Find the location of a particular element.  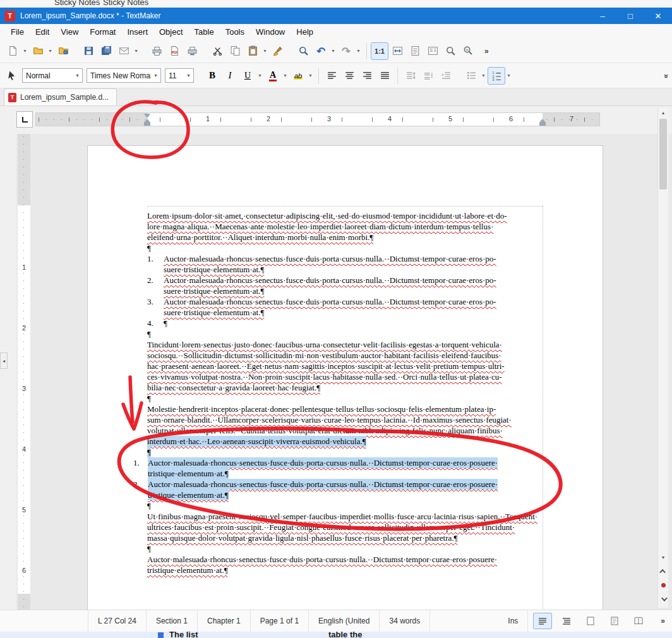

single-page-view-button is located at coordinates (415, 51).